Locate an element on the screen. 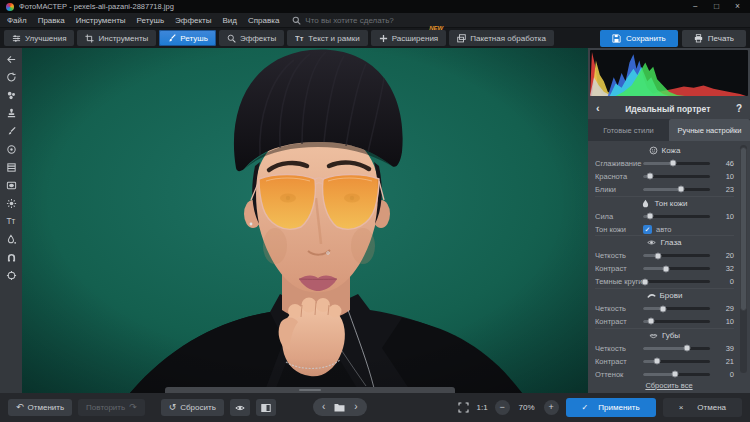  search-input is located at coordinates (370, 20).